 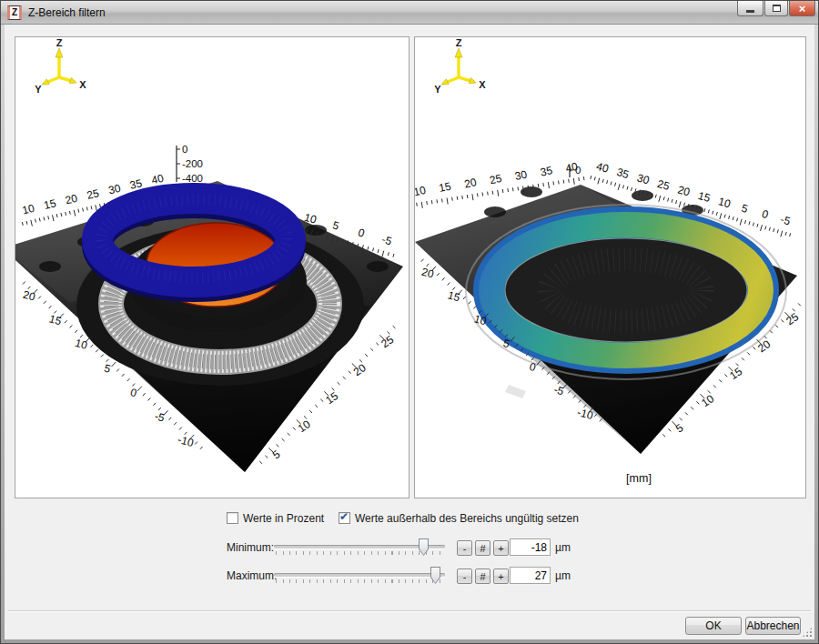 What do you see at coordinates (344, 518) in the screenshot?
I see `invalid-outside-checkbox: ✔` at bounding box center [344, 518].